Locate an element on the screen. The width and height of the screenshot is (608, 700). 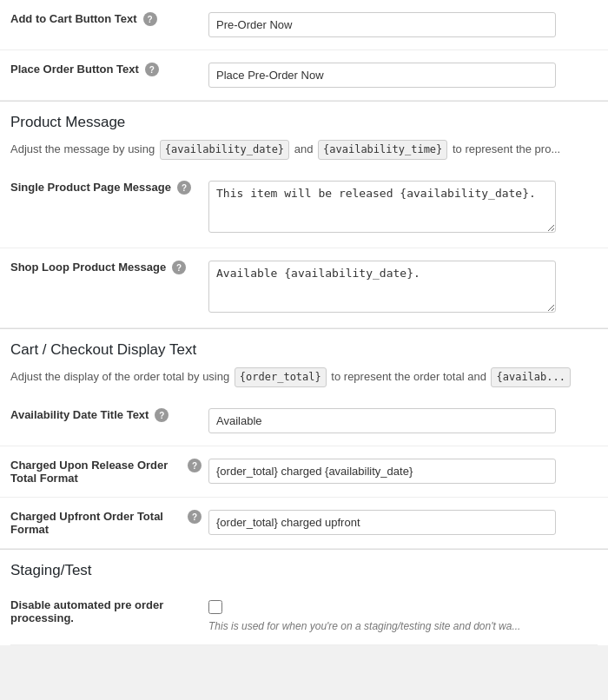
shop-loop-label: Shop Loop Product Message is located at coordinates (89, 267).